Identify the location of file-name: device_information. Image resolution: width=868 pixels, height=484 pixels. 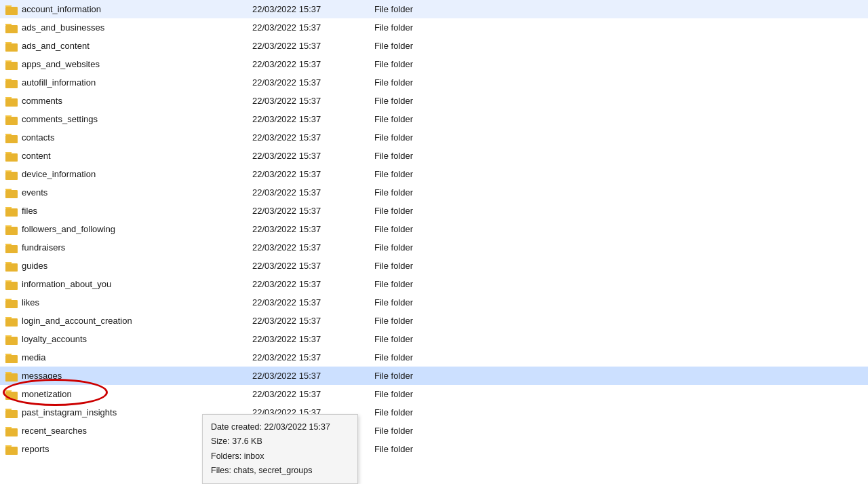
(137, 174).